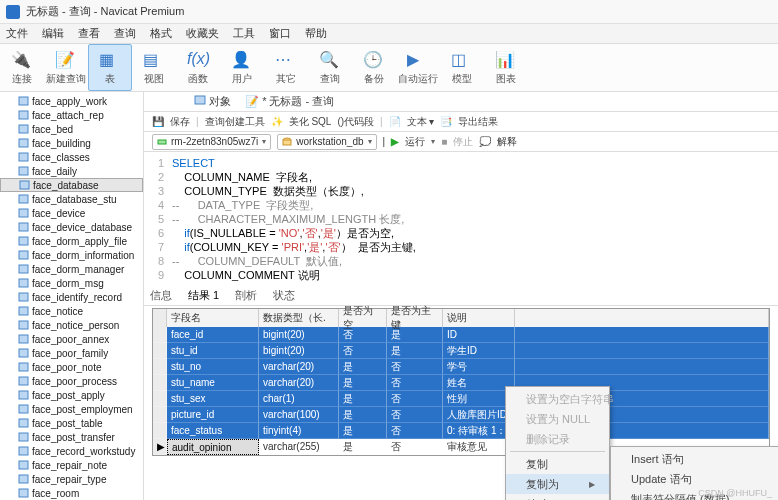 This screenshot has height=500, width=778. Describe the element at coordinates (415, 318) in the screenshot. I see `grid-header-4: 是否为主键` at that location.